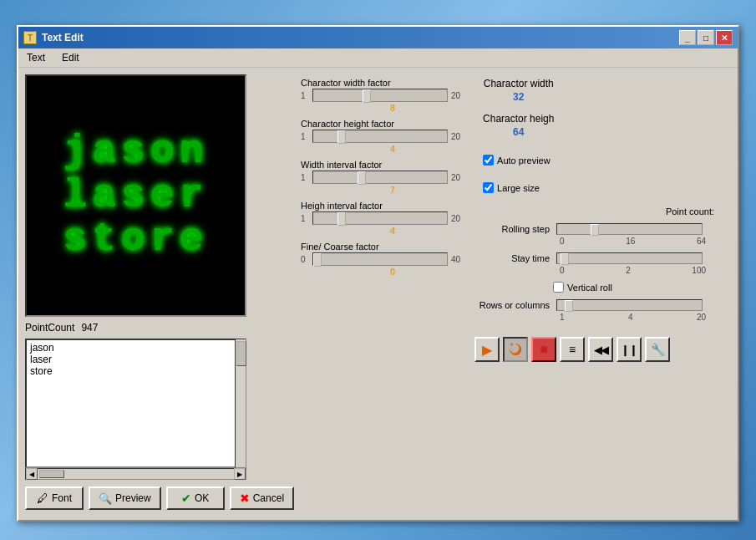  I want to click on fine-coarse-track, so click(380, 259).